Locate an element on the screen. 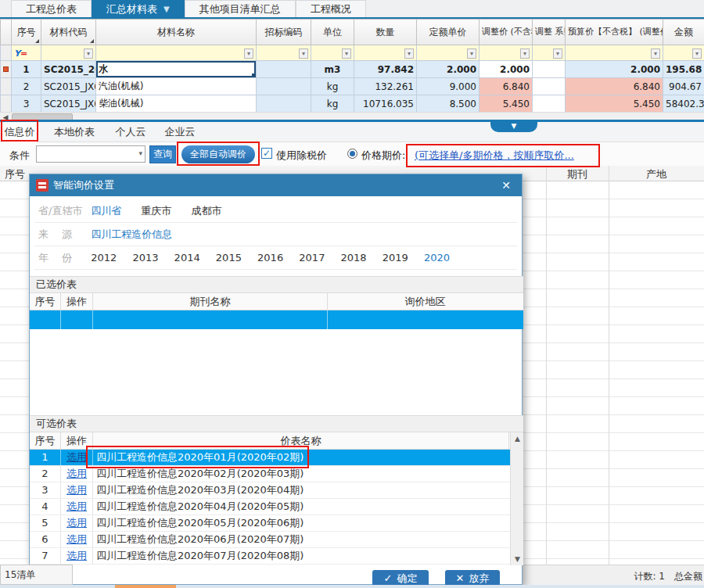 The image size is (704, 588). col-header-amount: 金额 is located at coordinates (684, 33).